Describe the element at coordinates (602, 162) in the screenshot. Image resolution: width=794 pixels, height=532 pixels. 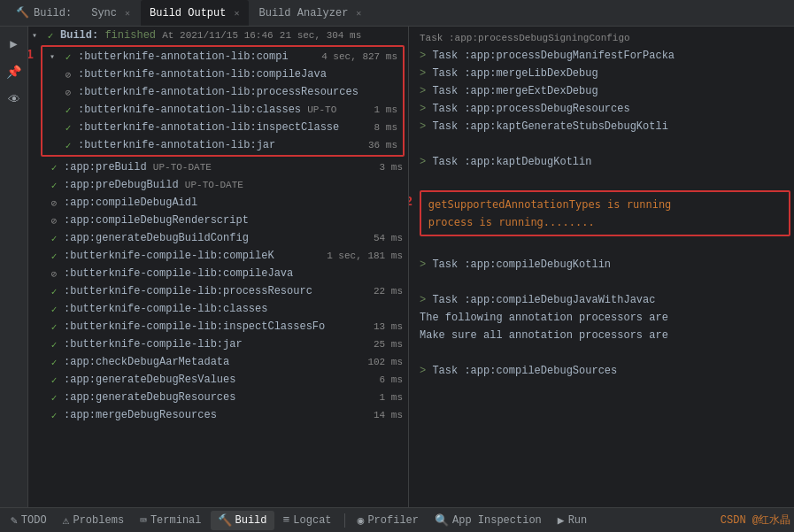
I see `output-line: > Task :app:kaptDebugKotlin` at that location.